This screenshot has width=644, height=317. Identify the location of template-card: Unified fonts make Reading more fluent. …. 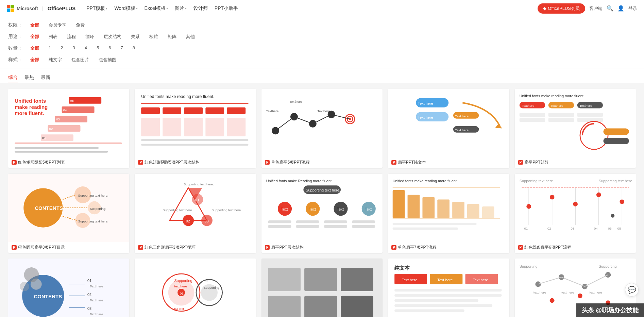
(322, 213).